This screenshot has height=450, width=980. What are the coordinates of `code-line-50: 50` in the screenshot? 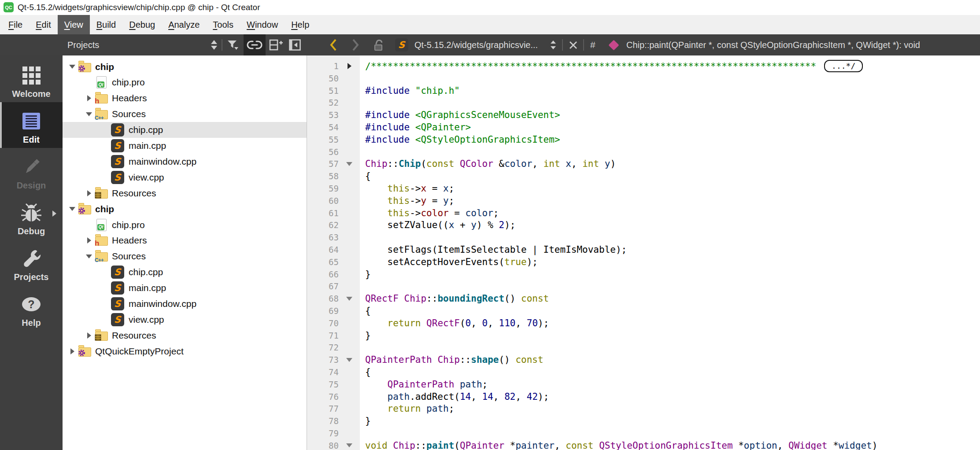 It's located at (643, 78).